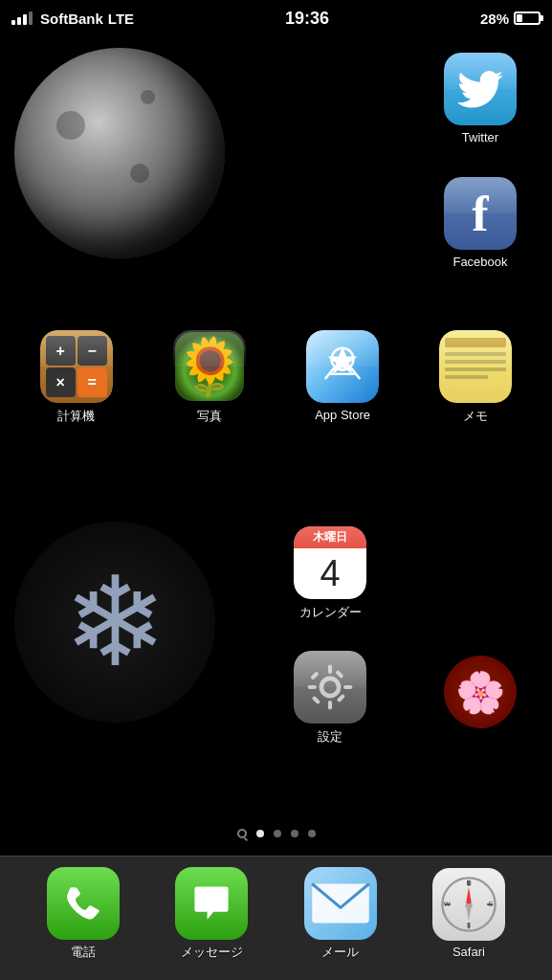  What do you see at coordinates (469, 924) in the screenshot?
I see `svg-text: S` at bounding box center [469, 924].